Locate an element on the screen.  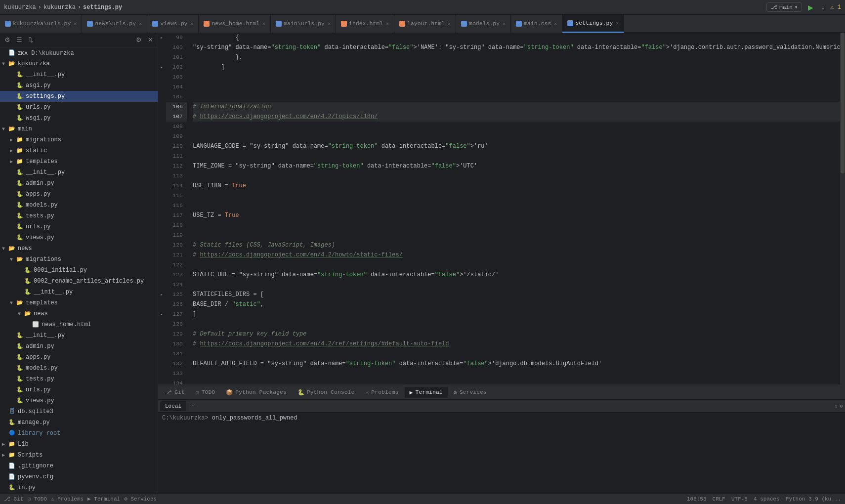
tree-item-root_zka: 📄ᴢᴋᴀ D:\kukuurzka is located at coordinates (79, 53).